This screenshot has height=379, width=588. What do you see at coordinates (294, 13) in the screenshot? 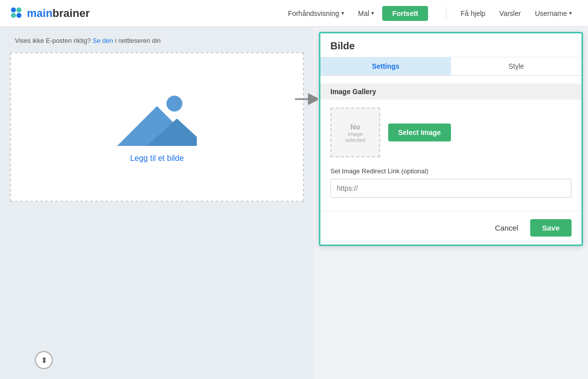
I see `navbar: mainbrainer Forhåndsvisning ▾ Mal ▾ Fort…` at bounding box center [294, 13].